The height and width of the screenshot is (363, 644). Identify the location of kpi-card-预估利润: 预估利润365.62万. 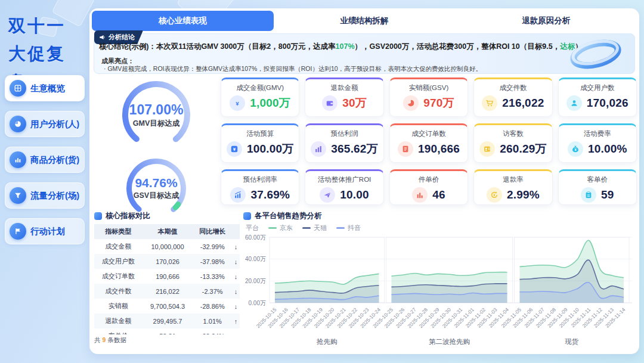
(344, 143).